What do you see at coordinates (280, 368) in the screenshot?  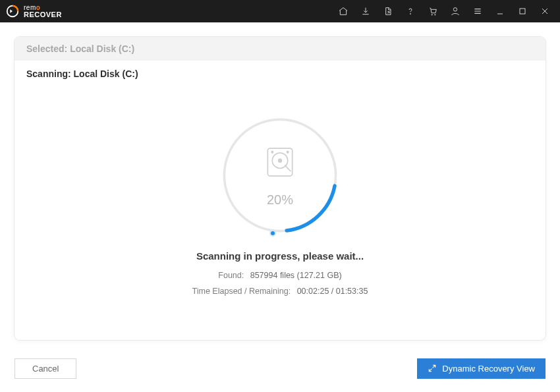 I see `footer: Cancel Dynamic Recovery View` at bounding box center [280, 368].